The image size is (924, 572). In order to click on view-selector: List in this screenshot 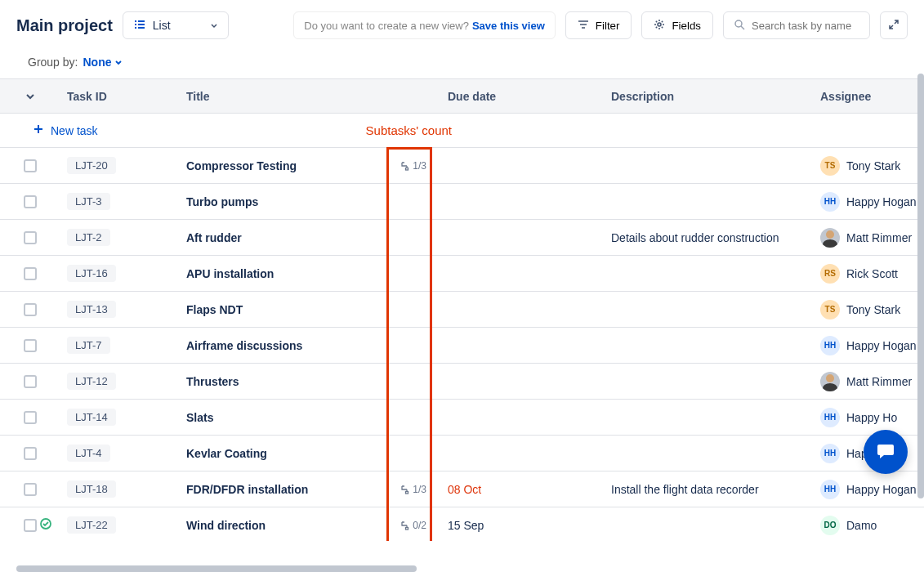, I will do `click(176, 25)`.